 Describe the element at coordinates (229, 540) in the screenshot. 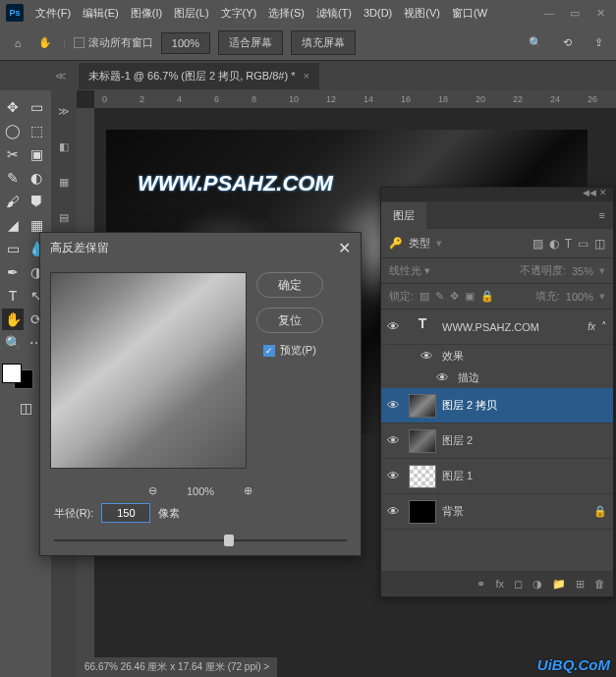

I see `slider-thumb` at that location.